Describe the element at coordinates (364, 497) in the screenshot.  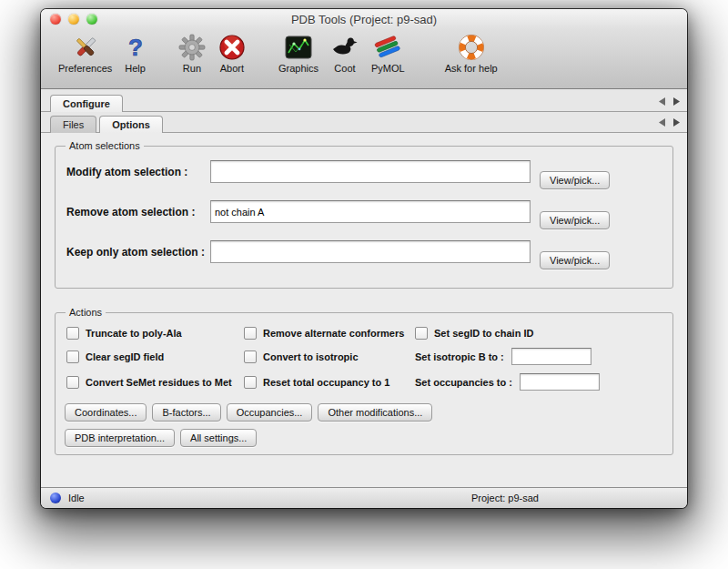
I see `statusbar: Idle Project: p9-sad` at that location.